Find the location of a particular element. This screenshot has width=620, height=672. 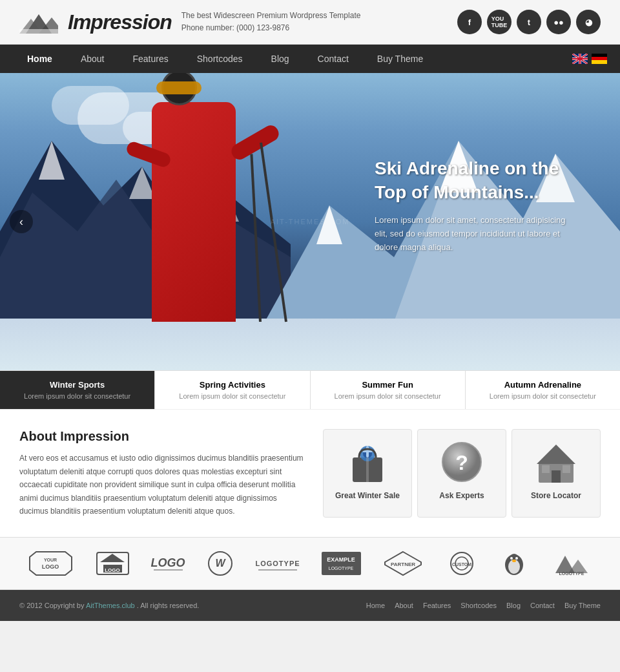

slide-tab-2: Summer Fun Lorem ipsum dolor sit consect… is located at coordinates (388, 390).